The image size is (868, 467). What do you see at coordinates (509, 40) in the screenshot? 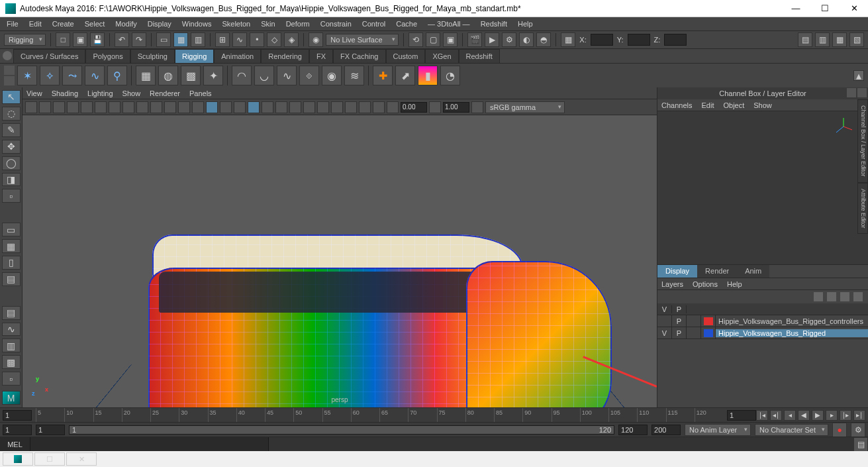
I see `render-settings-button: ⚙` at bounding box center [509, 40].